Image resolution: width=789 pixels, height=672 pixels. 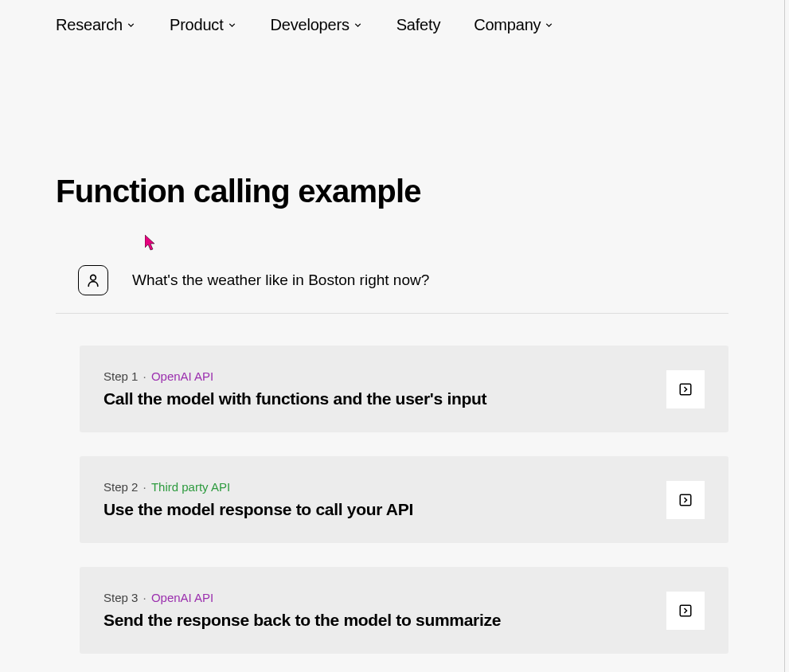 What do you see at coordinates (258, 500) in the screenshot?
I see `step-body: Step 2 · Third party API Use the model r…` at bounding box center [258, 500].